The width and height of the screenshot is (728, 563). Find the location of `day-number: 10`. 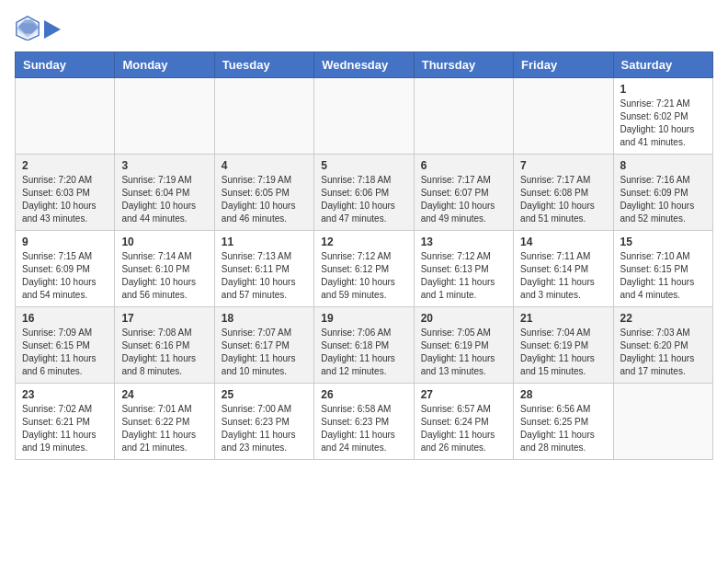

day-number: 10 is located at coordinates (164, 242).